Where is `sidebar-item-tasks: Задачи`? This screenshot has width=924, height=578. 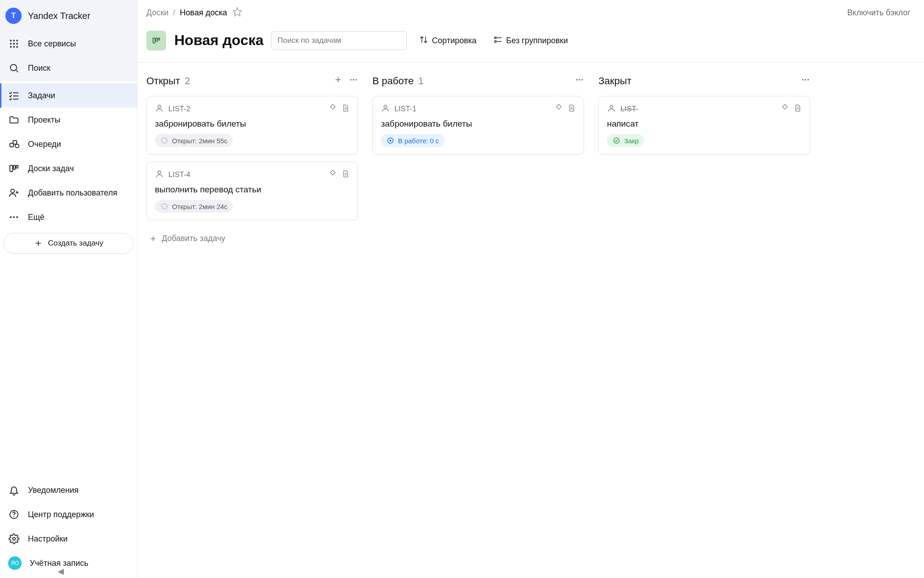
sidebar-item-tasks: Задачи is located at coordinates (68, 96).